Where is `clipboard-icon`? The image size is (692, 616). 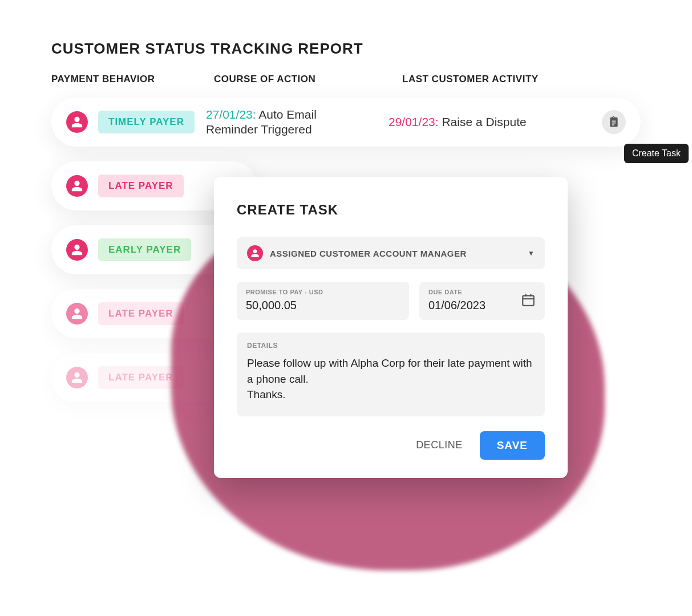 clipboard-icon is located at coordinates (614, 122).